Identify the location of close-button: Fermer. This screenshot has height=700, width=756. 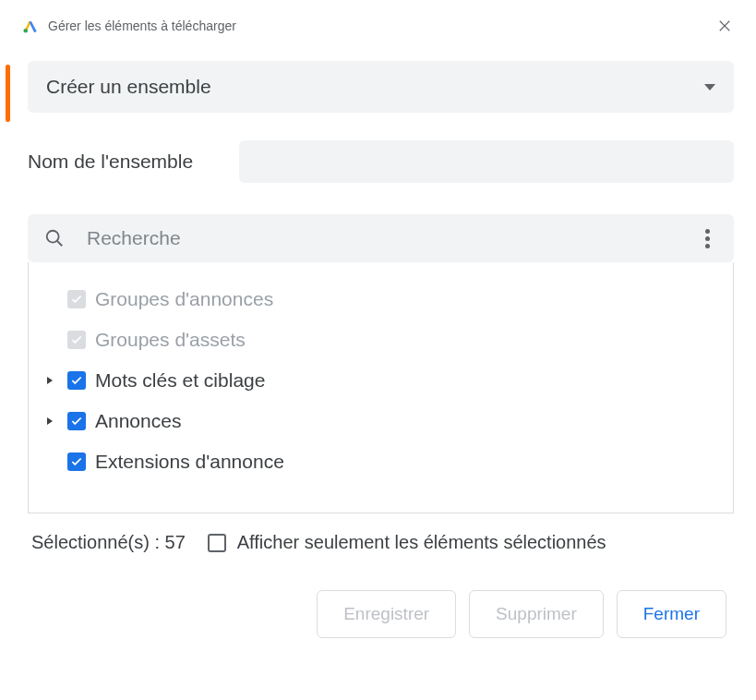
(672, 614).